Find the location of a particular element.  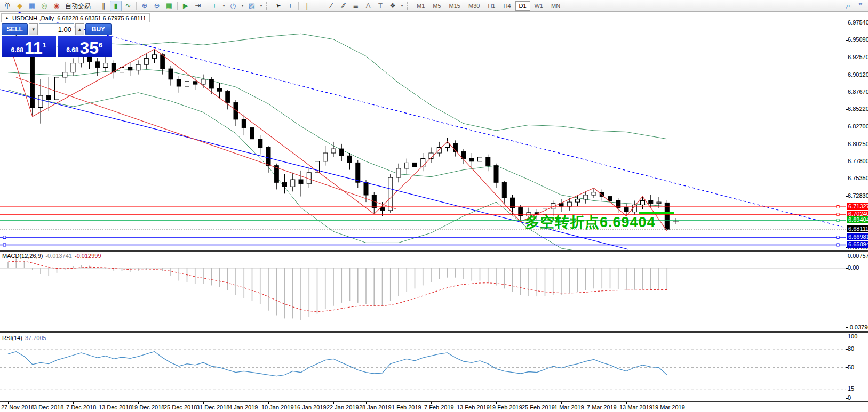

periods-icon: ◷ is located at coordinates (233, 6).